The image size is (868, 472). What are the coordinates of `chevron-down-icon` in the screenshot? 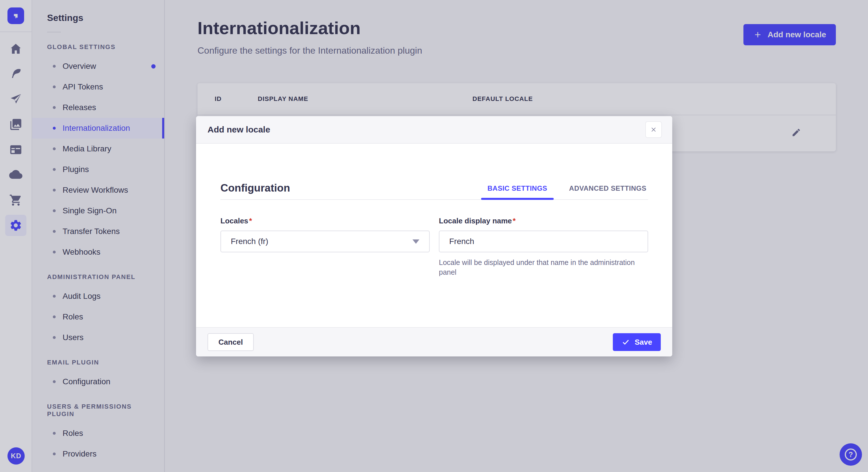 It's located at (416, 242).